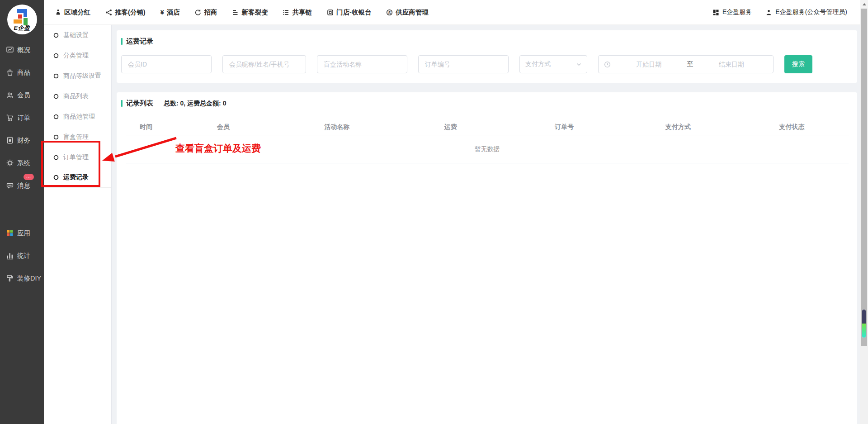  What do you see at coordinates (22, 72) in the screenshot?
I see `sidebar-item-goods: 商品` at bounding box center [22, 72].